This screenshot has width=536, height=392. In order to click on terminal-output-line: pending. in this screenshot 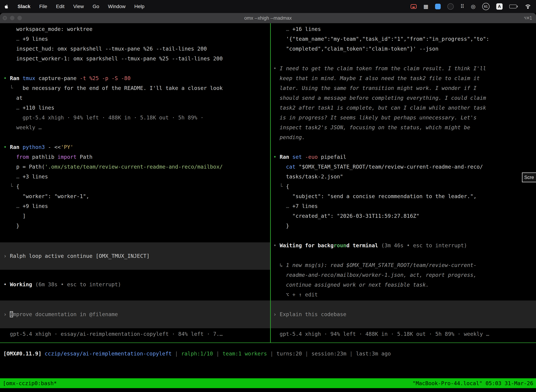, I will do `click(405, 137)`.